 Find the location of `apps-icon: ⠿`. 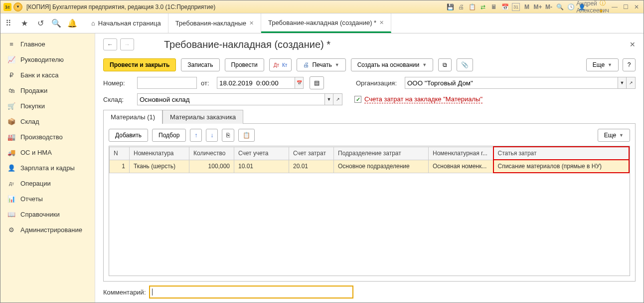

apps-icon: ⠿ is located at coordinates (8, 23).